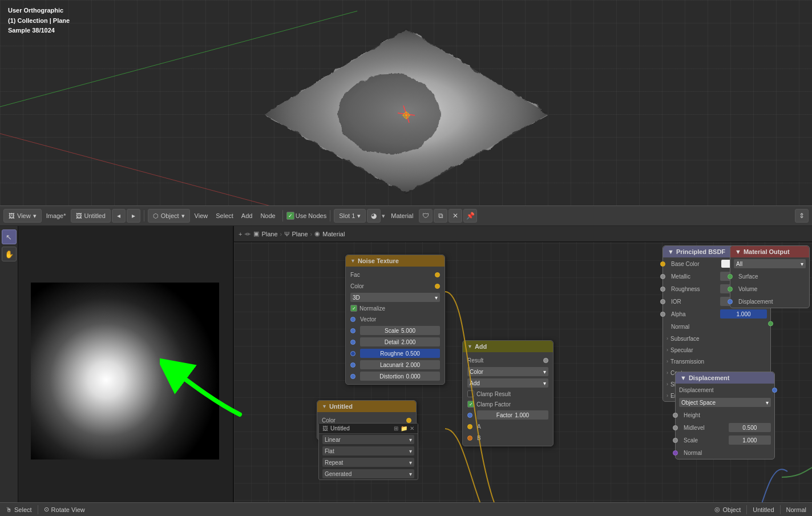 Image resolution: width=812 pixels, height=516 pixels. Describe the element at coordinates (9, 254) in the screenshot. I see `tool-hand: ✋` at that location.